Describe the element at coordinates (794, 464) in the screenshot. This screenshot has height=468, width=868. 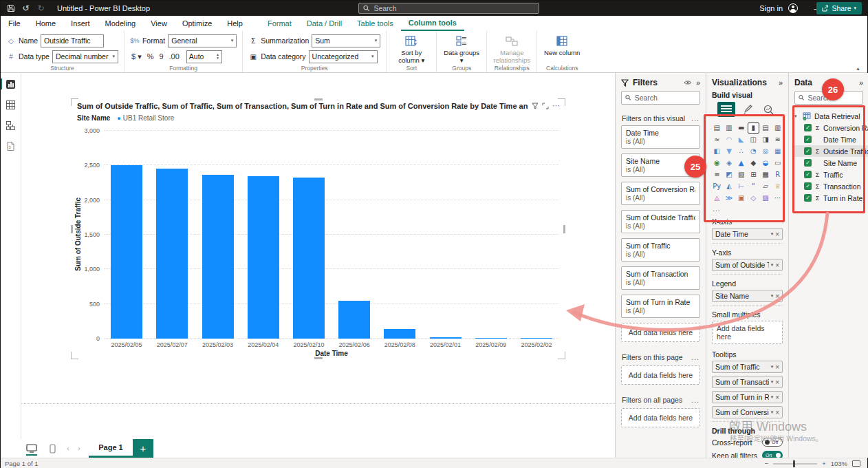
I see `zoom-slider-thumb` at that location.